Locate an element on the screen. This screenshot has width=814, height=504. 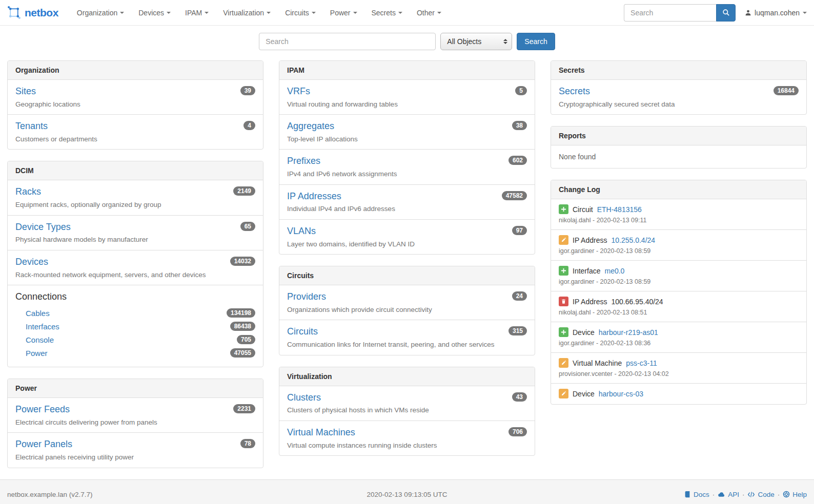
tenants-link: Tenants is located at coordinates (32, 126).